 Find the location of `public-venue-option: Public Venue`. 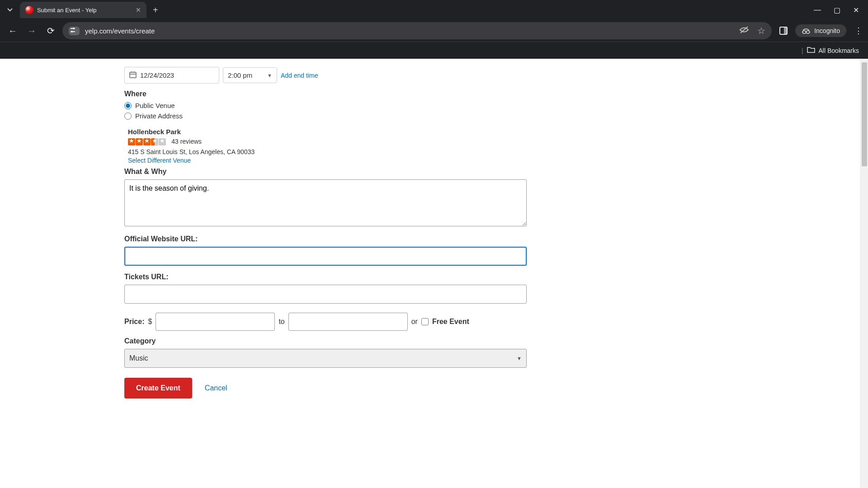

public-venue-option: Public Venue is located at coordinates (496, 106).